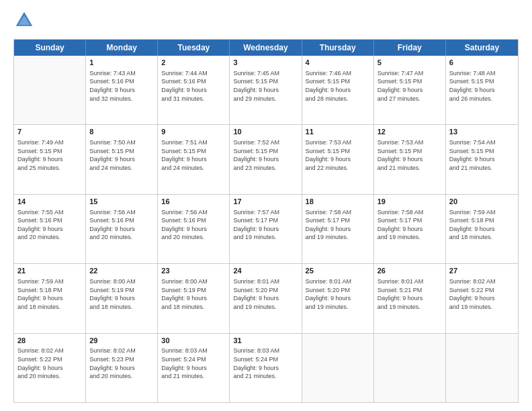 This screenshot has height=411, width=532. What do you see at coordinates (265, 271) in the screenshot?
I see `day-number: 24` at bounding box center [265, 271].